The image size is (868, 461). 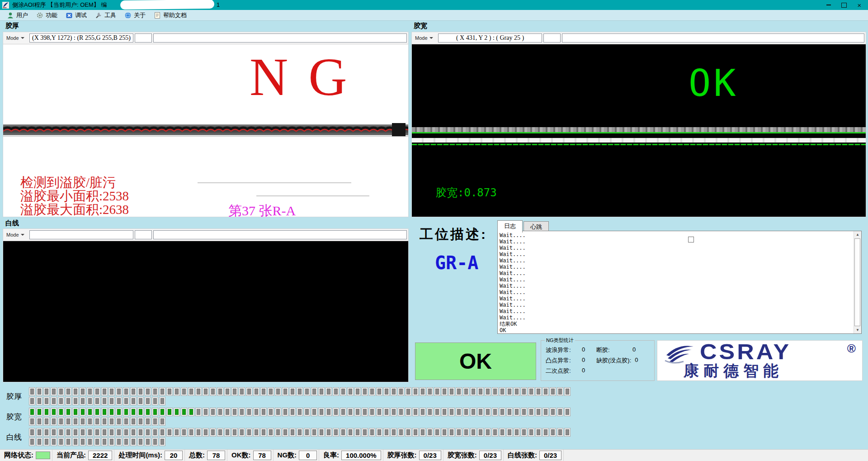 I want to click on ng-statistics-columns: 波浪异常:0凸点异常:0二次点胶:0 断胶:0缺胶(没点胶):0, so click(x=598, y=358).